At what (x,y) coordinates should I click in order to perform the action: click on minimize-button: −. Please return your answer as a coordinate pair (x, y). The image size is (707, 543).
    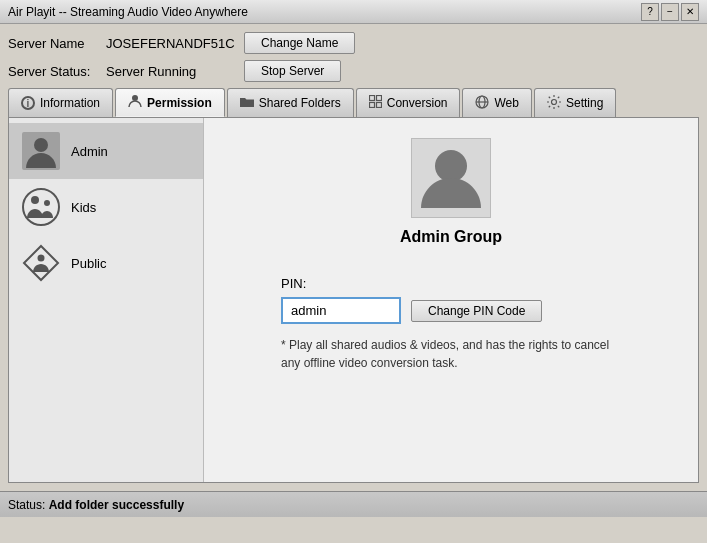
    Looking at the image, I should click on (670, 12).